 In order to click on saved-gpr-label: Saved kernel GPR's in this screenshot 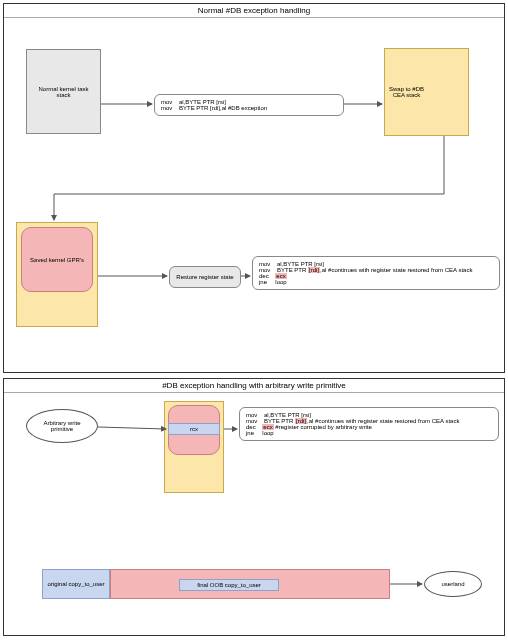, I will do `click(57, 260)`.